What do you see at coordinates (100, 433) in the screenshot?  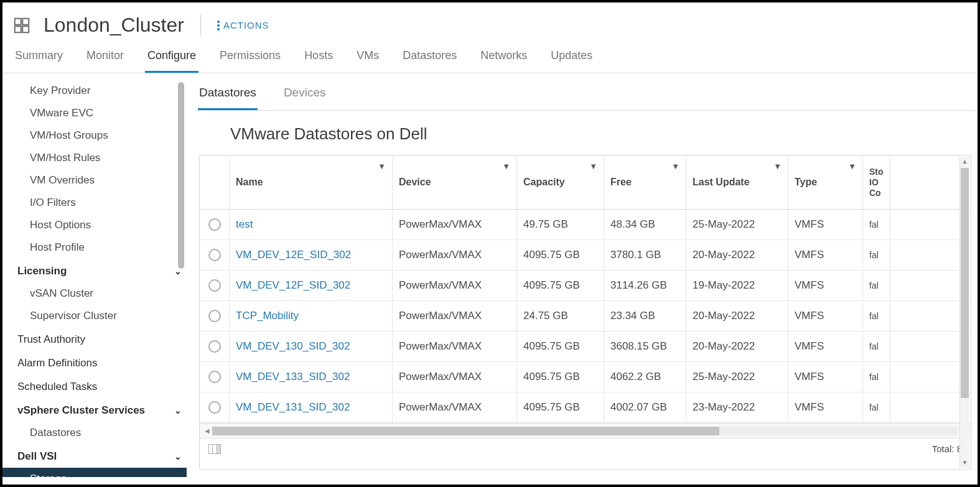 I see `sidebar-item-datastores: Datastores` at bounding box center [100, 433].